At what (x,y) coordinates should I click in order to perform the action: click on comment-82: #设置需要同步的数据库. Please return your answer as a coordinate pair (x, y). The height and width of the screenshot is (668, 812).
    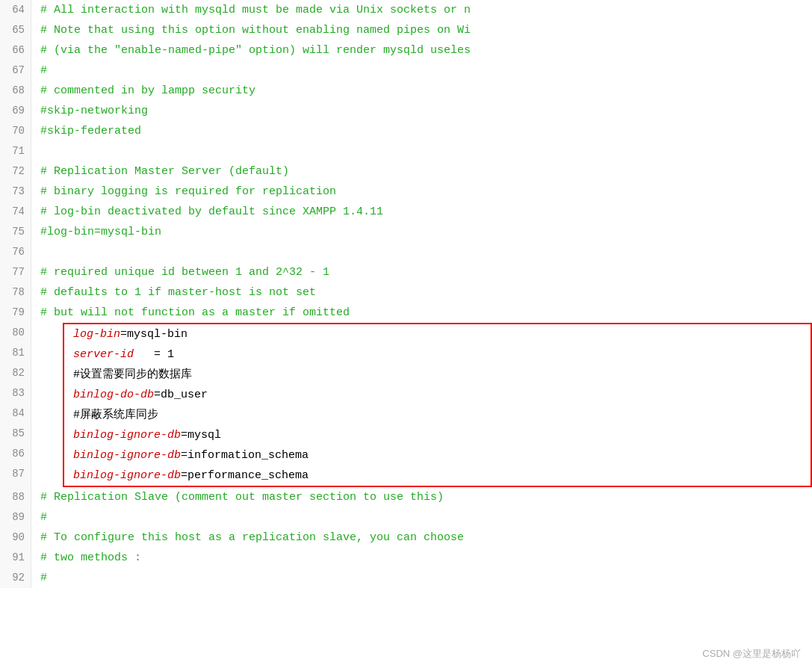
    Looking at the image, I should click on (133, 375).